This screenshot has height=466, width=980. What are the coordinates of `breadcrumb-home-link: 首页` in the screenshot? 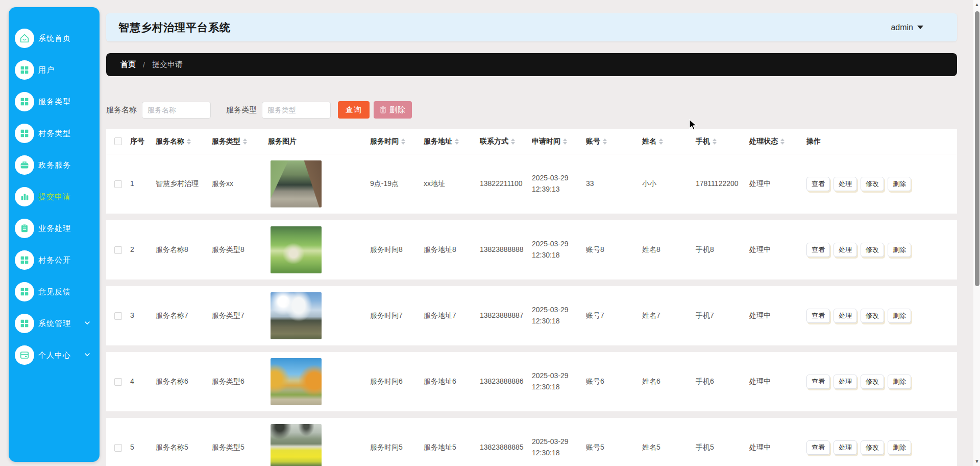 It's located at (128, 64).